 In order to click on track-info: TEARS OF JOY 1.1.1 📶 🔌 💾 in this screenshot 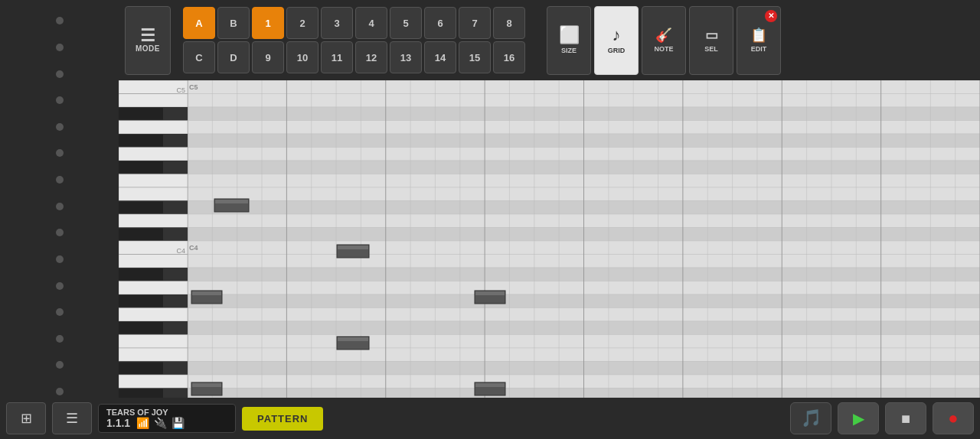, I will do `click(167, 418)`.